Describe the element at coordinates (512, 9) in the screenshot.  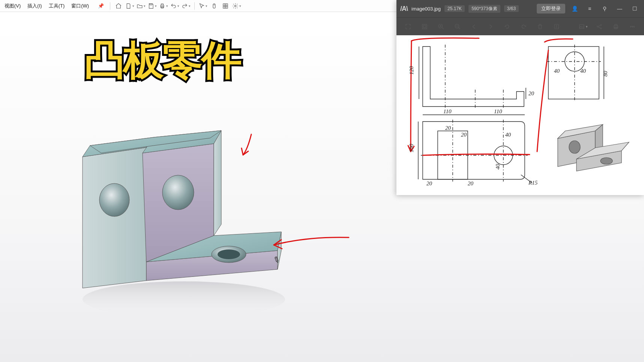
I see `viewer-page-count: 3/63` at that location.